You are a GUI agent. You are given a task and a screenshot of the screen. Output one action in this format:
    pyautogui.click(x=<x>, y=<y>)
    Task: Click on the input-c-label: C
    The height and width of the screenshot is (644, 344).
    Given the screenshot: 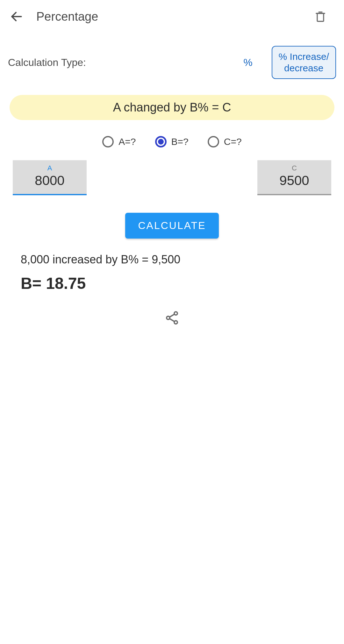 What is the action you would take?
    pyautogui.click(x=294, y=168)
    